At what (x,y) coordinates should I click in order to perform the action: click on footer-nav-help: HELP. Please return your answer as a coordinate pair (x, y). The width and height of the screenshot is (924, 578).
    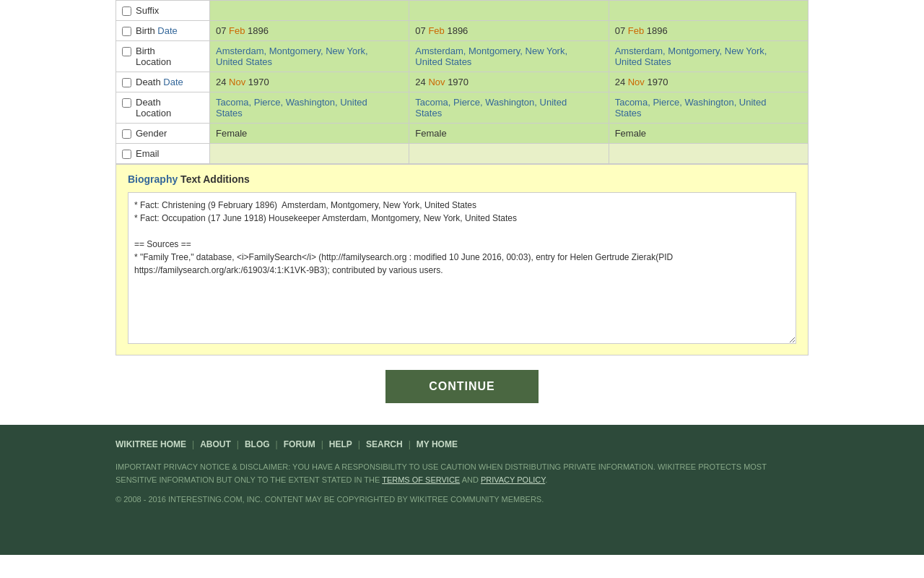
    Looking at the image, I should click on (341, 444).